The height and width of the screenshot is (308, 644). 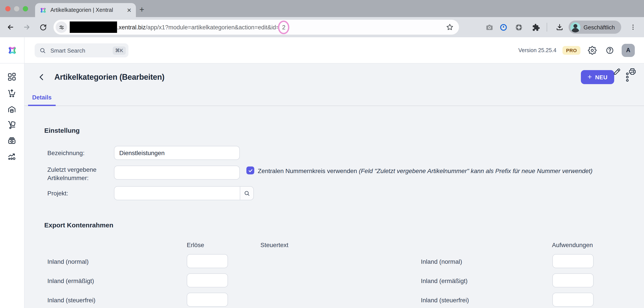 I want to click on url-text: .xentral.biz/app/x1?module=artikelkatego…, so click(x=203, y=27).